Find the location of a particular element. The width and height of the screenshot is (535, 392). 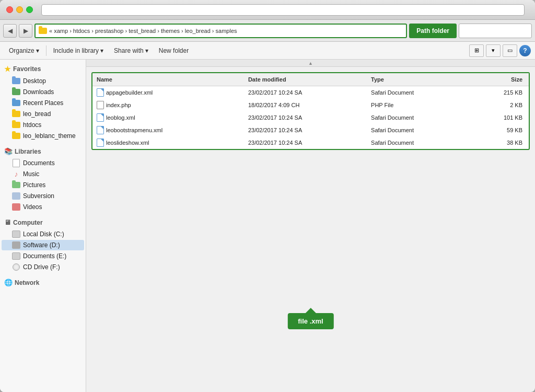

sidebar-item-desktop: Desktop is located at coordinates (43, 81).